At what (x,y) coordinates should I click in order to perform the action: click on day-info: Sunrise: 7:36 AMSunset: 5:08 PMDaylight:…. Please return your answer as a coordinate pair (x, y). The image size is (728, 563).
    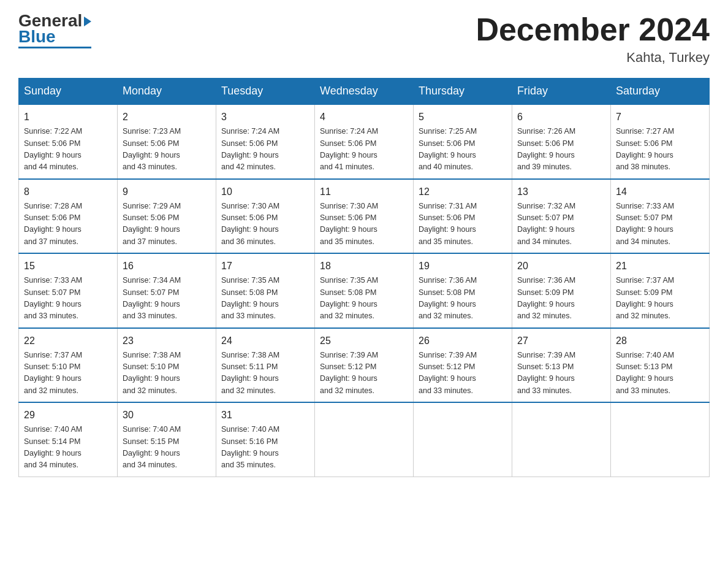
    Looking at the image, I should click on (463, 299).